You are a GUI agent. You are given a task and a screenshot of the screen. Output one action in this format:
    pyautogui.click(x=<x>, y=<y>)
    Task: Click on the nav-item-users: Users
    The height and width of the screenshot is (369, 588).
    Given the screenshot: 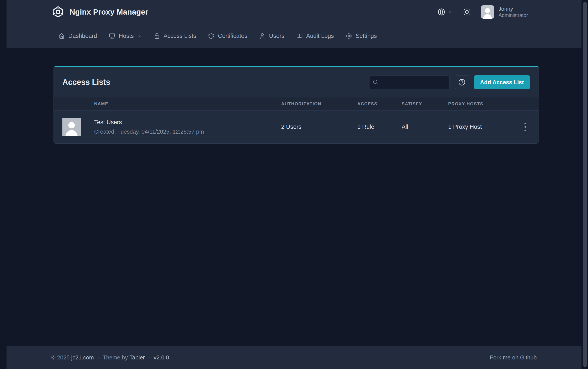 What is the action you would take?
    pyautogui.click(x=272, y=36)
    